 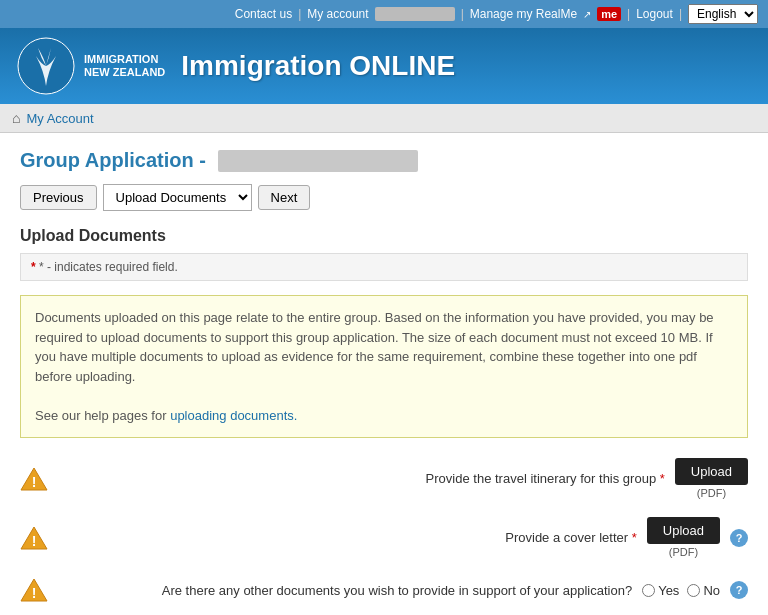 What do you see at coordinates (660, 590) in the screenshot?
I see `radio-yes-label: Yes` at bounding box center [660, 590].